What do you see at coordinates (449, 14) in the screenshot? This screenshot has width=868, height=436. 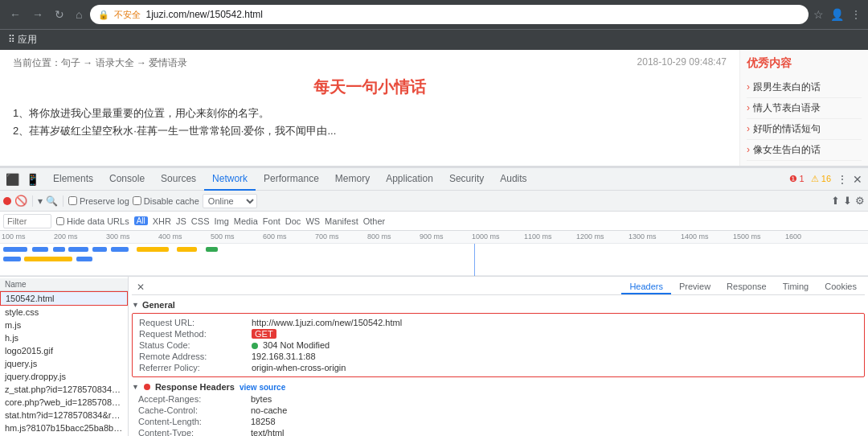 I see `address-bar: 🔒 不安全 1juzi.com/new/150542.html` at bounding box center [449, 14].